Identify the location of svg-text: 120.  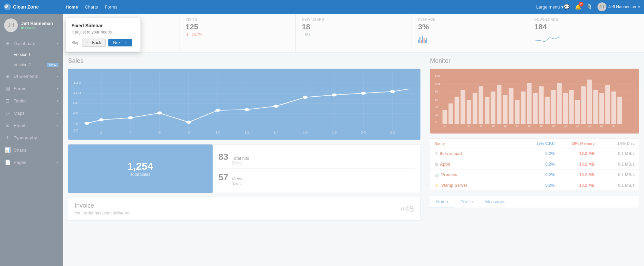
(77, 83).